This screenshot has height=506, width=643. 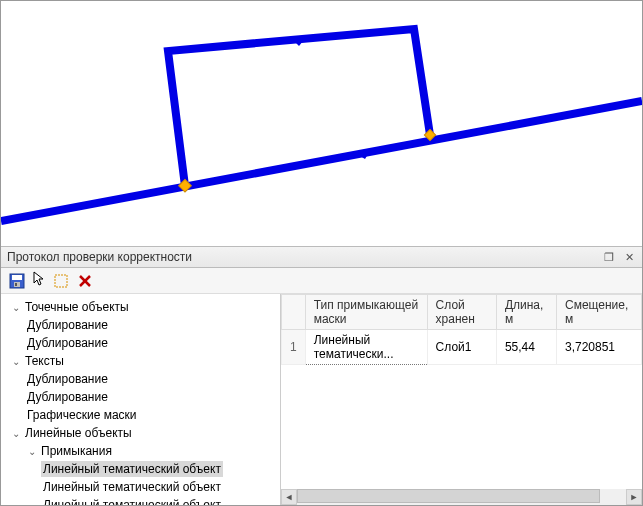 What do you see at coordinates (140, 451) in the screenshot?
I see `tree-node-adjacency: ⌄ Примыкания` at bounding box center [140, 451].